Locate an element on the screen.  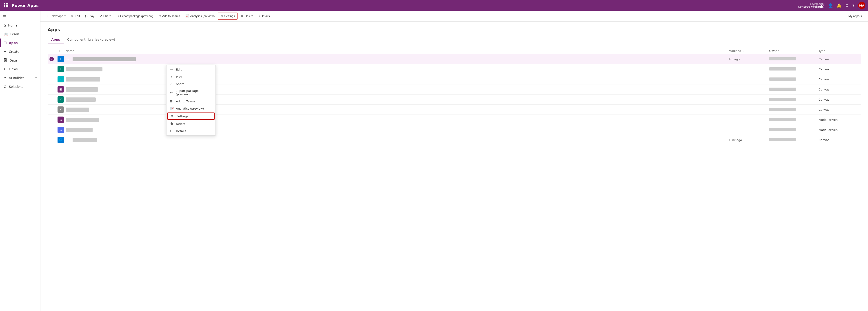
my-apps-button: My apps ▾ is located at coordinates (855, 16).